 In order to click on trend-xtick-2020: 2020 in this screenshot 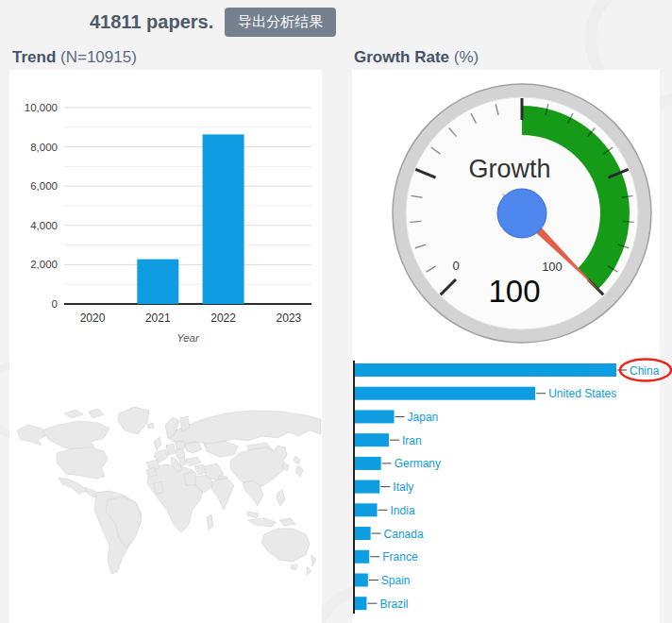, I will do `click(92, 318)`.